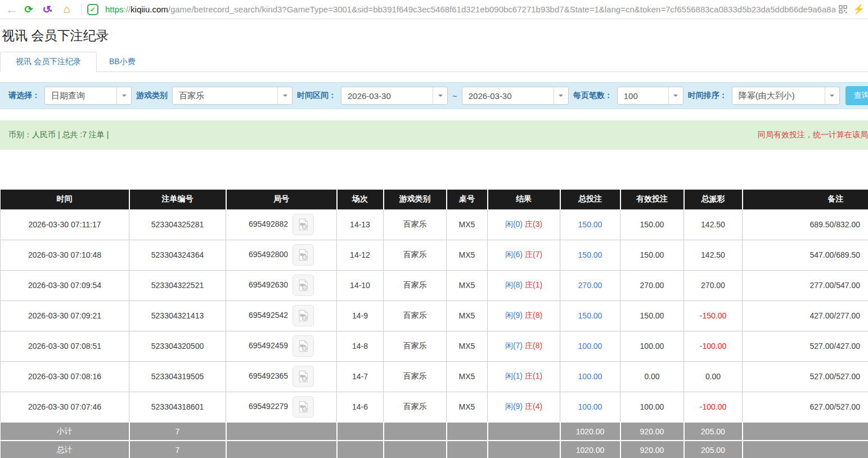 This screenshot has width=868, height=458. Describe the element at coordinates (843, 9) in the screenshot. I see `qr-code-icon` at that location.